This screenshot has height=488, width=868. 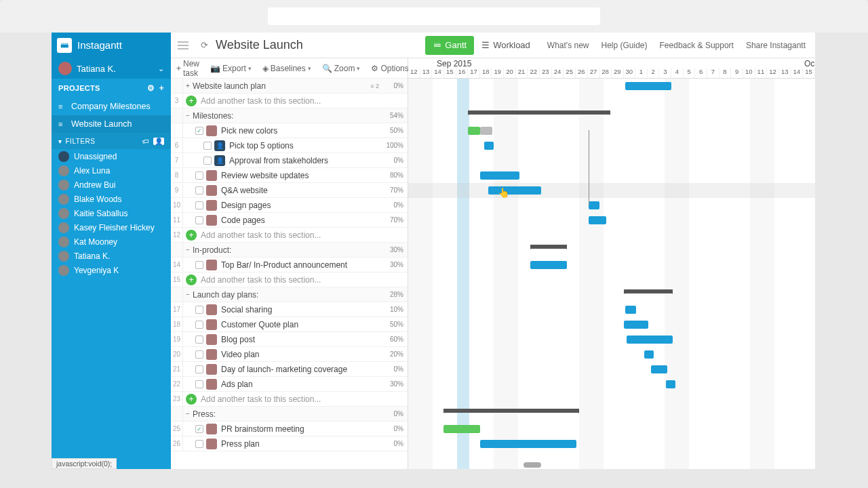 I want to click on collapse-icon: +, so click(x=188, y=85).